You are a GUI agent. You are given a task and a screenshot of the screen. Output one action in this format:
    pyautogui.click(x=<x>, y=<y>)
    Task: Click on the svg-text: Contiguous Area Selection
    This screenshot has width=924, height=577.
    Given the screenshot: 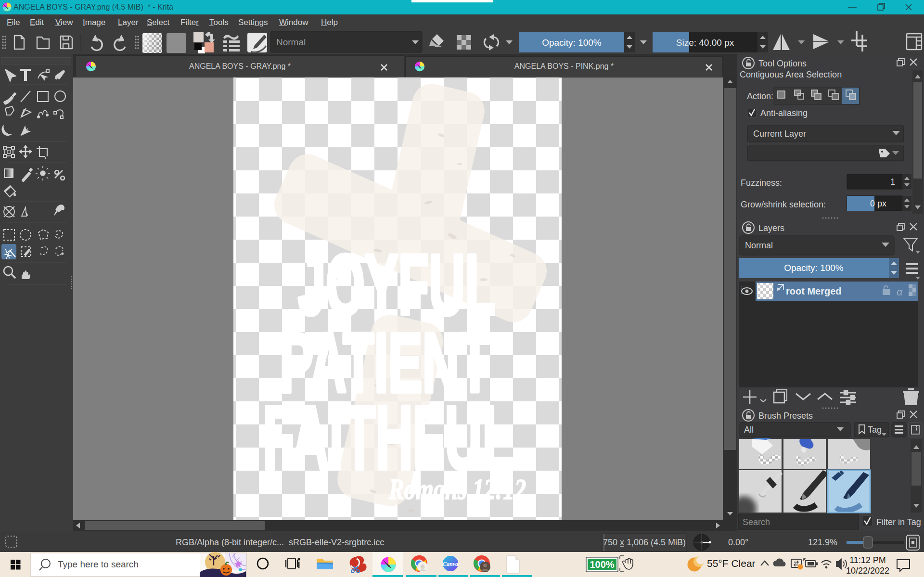 What is the action you would take?
    pyautogui.click(x=791, y=75)
    